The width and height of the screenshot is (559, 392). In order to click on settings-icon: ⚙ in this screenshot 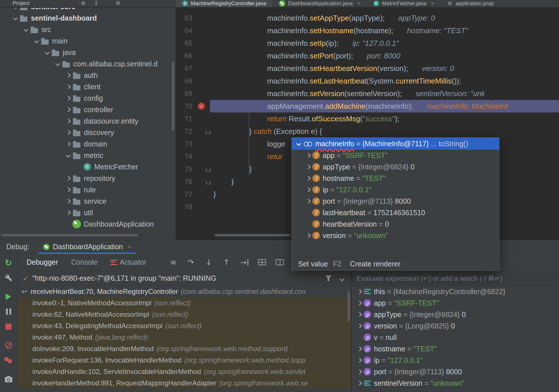, I will do `click(118, 3)`.